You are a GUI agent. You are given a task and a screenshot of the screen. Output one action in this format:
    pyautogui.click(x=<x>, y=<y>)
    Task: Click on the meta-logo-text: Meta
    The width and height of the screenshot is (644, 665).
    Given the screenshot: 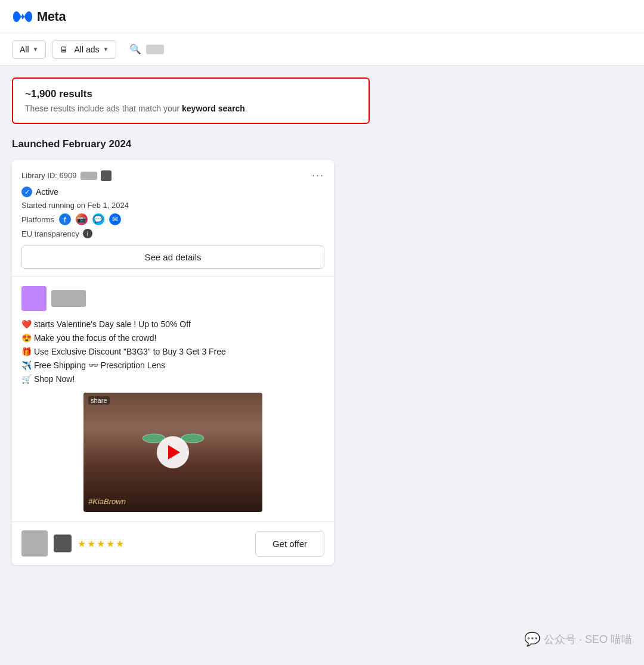 What is the action you would take?
    pyautogui.click(x=51, y=17)
    